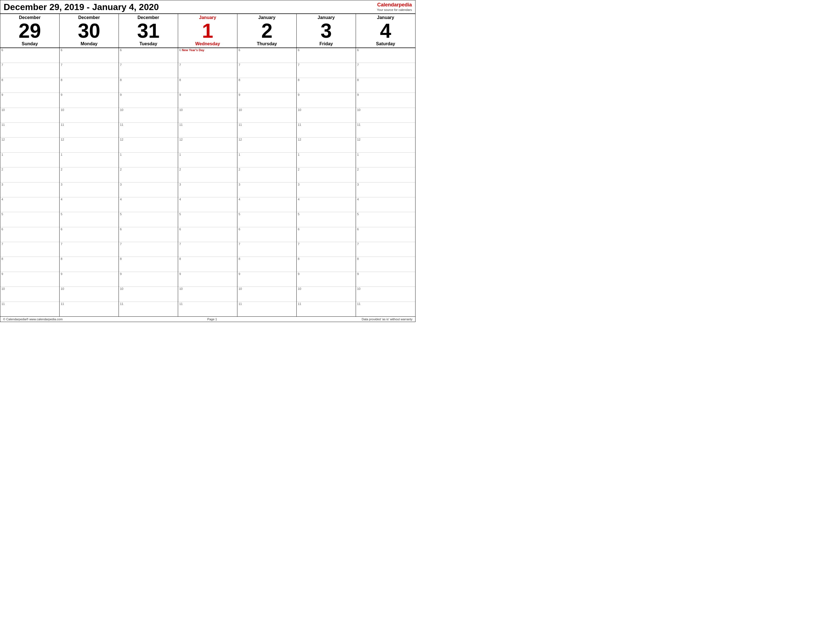 The height and width of the screenshot is (644, 831). What do you see at coordinates (89, 250) in the screenshot?
I see `day-mon-slot-13: 7` at bounding box center [89, 250].